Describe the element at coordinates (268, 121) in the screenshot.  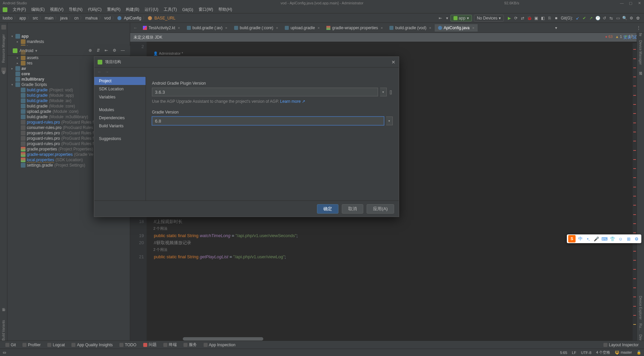
I see `gradle-version-input` at that location.